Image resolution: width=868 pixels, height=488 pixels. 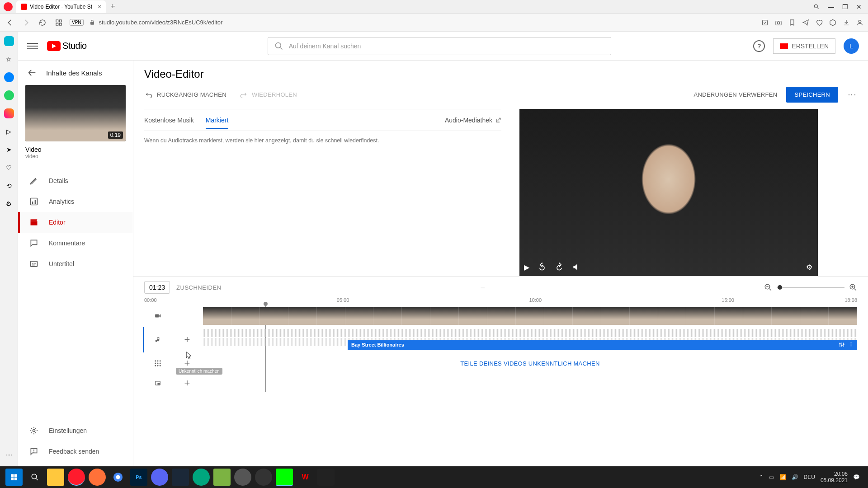 What do you see at coordinates (501, 301) in the screenshot?
I see `timeline-ruler: 00:00 05:00 10:00 15:00 18:08` at bounding box center [501, 301].